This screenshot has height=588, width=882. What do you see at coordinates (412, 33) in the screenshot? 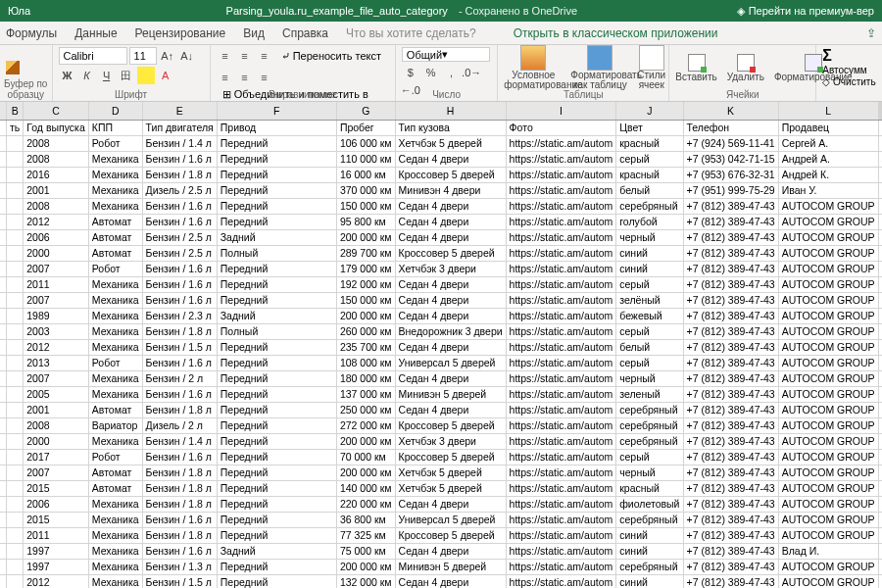
I see `tell-me-search: Что вы хотите сделать?` at bounding box center [412, 33].